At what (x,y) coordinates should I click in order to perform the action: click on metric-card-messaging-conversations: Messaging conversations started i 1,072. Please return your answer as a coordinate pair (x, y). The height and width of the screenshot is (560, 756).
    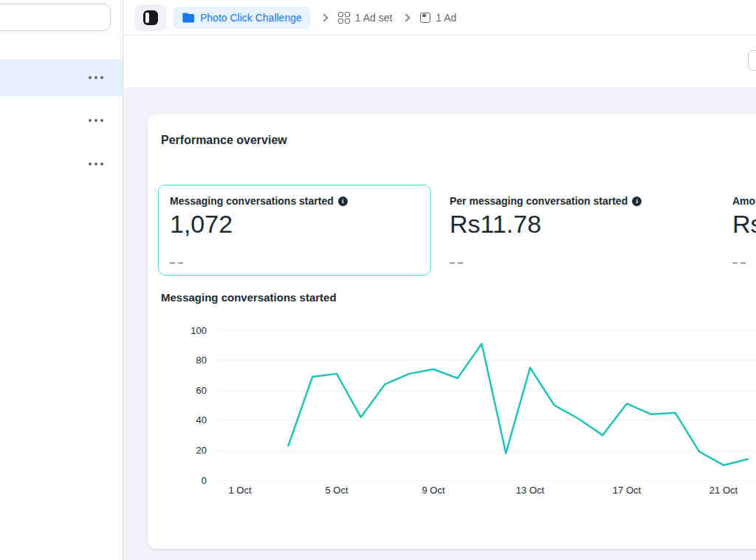
    Looking at the image, I should click on (295, 231).